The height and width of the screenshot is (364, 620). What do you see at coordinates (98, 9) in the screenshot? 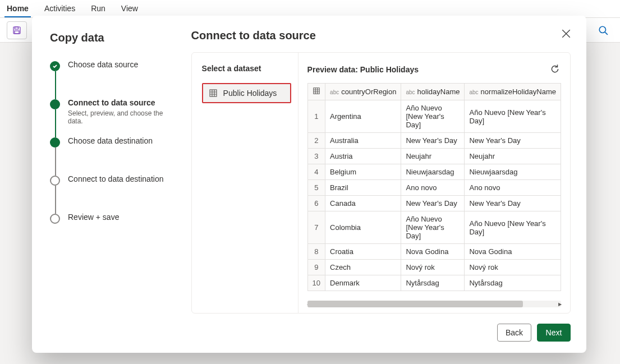
I see `ribbon-tab-run: Run` at bounding box center [98, 9].